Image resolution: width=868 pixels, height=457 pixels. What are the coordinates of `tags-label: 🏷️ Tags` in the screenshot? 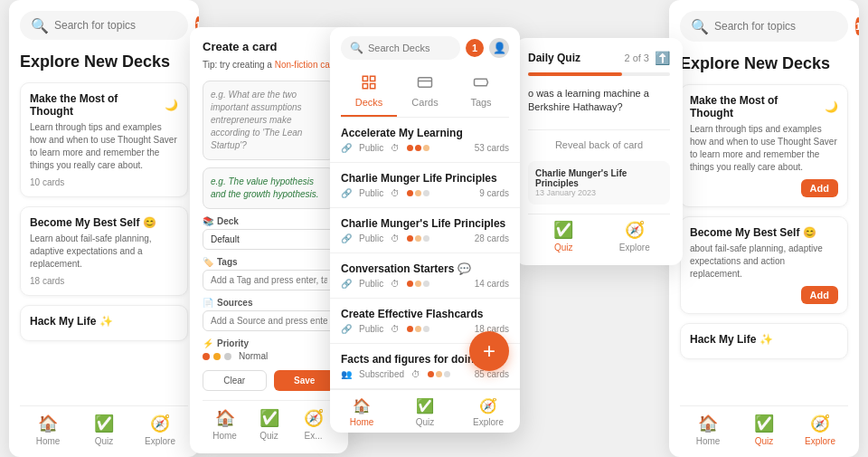 It's located at (269, 262).